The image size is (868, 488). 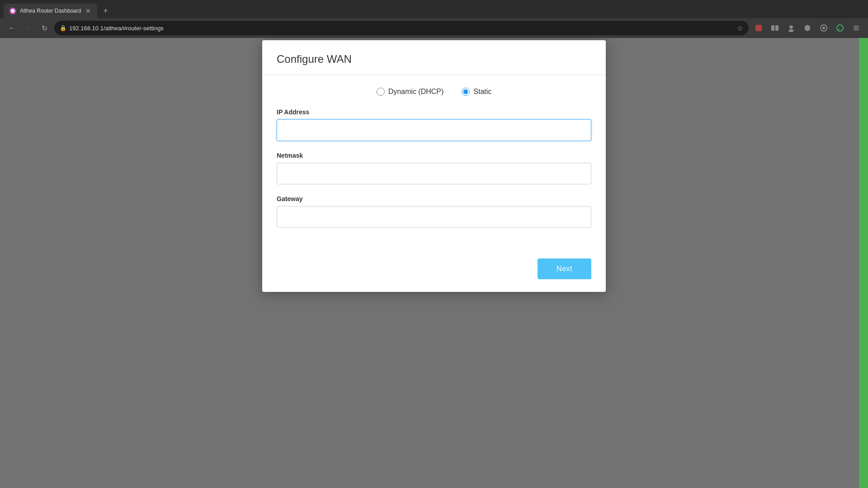 What do you see at coordinates (807, 28) in the screenshot?
I see `nav-right-icons: u` at bounding box center [807, 28].